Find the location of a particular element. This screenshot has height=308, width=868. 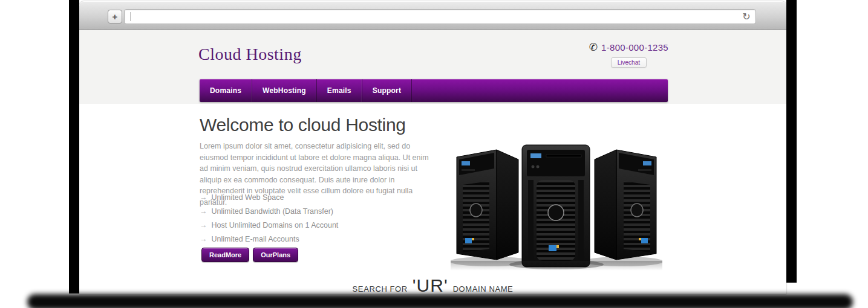

server-right is located at coordinates (625, 205).